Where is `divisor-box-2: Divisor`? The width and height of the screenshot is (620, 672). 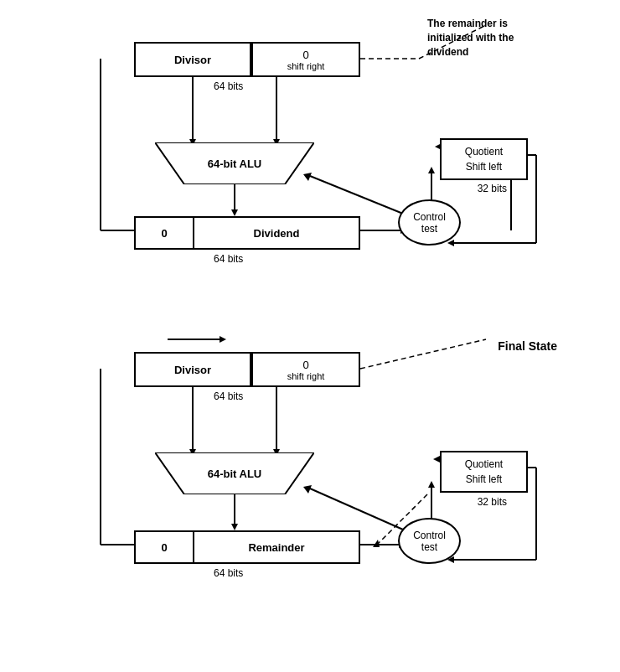 divisor-box-2: Divisor is located at coordinates (193, 370).